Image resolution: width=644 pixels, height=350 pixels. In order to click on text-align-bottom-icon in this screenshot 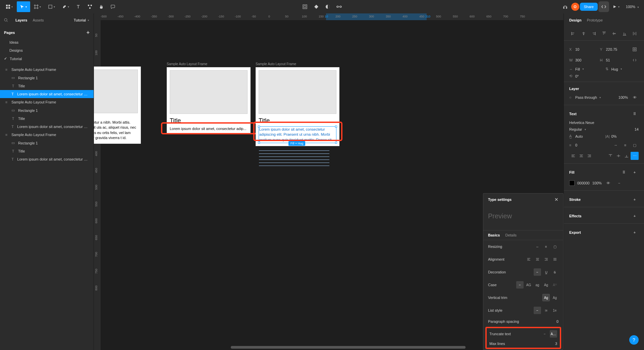, I will do `click(627, 156)`.